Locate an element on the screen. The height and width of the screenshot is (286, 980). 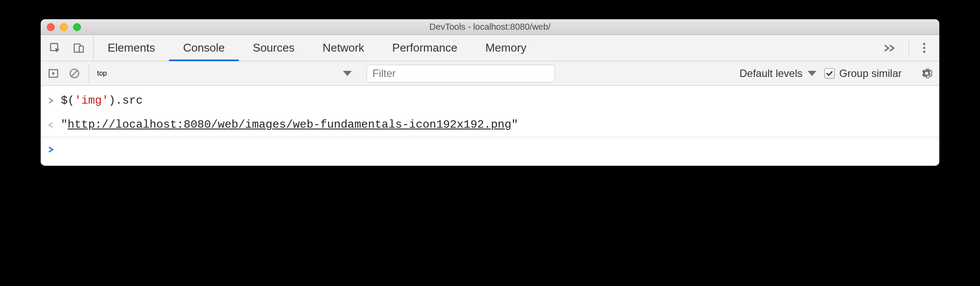
console-prompt-input is located at coordinates (64, 150).